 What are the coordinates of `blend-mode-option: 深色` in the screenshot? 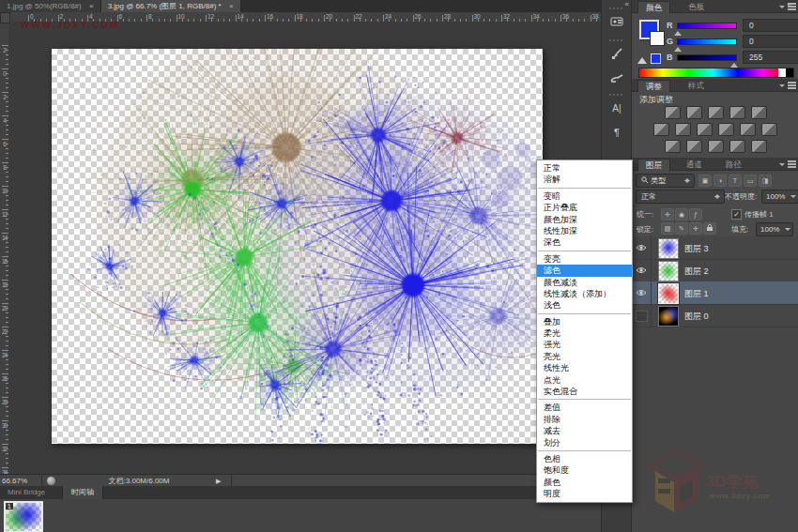 It's located at (584, 242).